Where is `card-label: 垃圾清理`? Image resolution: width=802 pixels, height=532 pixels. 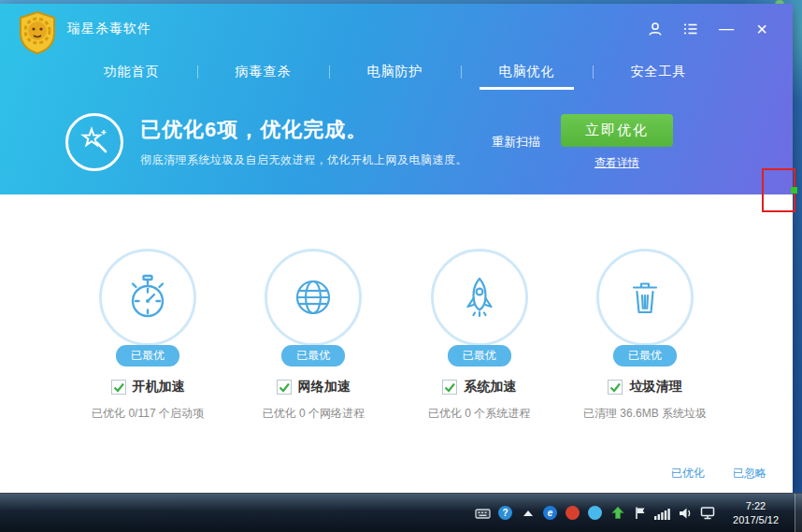
card-label: 垃圾清理 is located at coordinates (655, 387).